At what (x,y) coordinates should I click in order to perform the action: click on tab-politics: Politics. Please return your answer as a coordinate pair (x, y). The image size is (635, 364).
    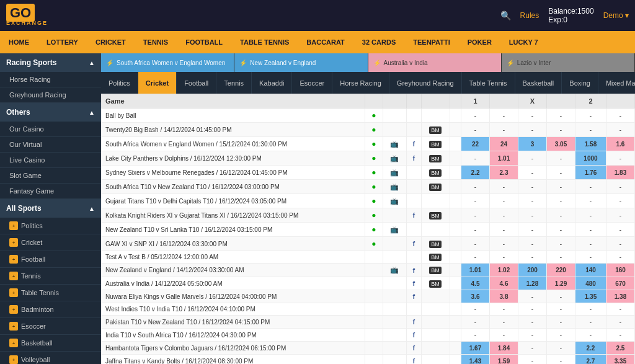
    Looking at the image, I should click on (120, 83).